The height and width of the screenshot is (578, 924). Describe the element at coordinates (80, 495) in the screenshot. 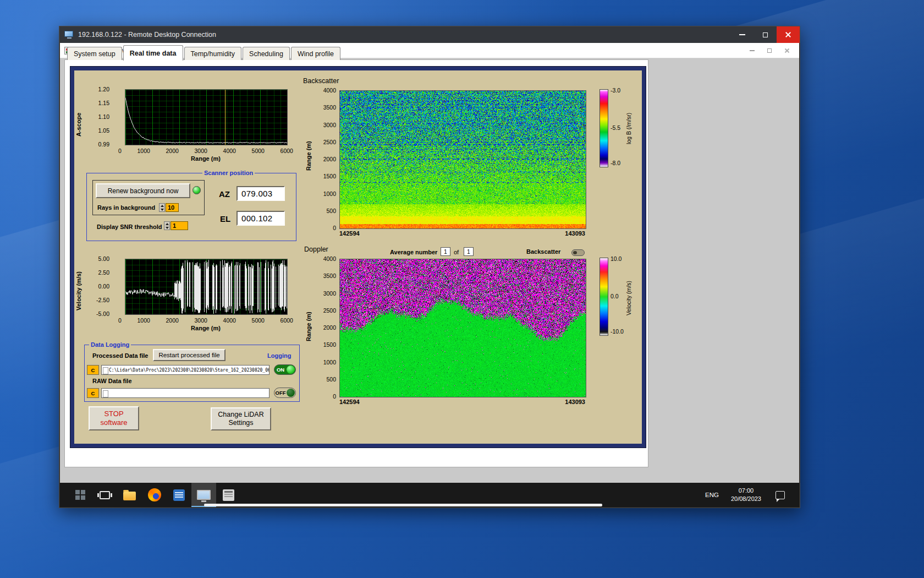

I see `windows-logo-icon` at that location.